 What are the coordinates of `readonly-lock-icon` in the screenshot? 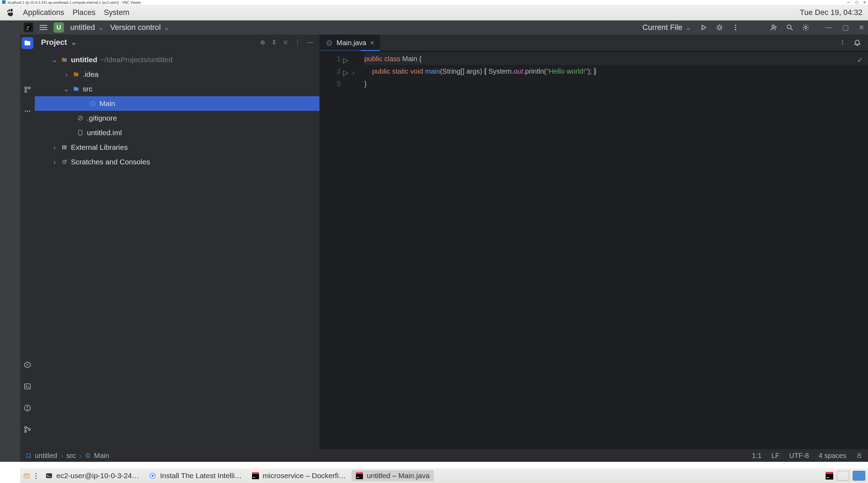 It's located at (859, 456).